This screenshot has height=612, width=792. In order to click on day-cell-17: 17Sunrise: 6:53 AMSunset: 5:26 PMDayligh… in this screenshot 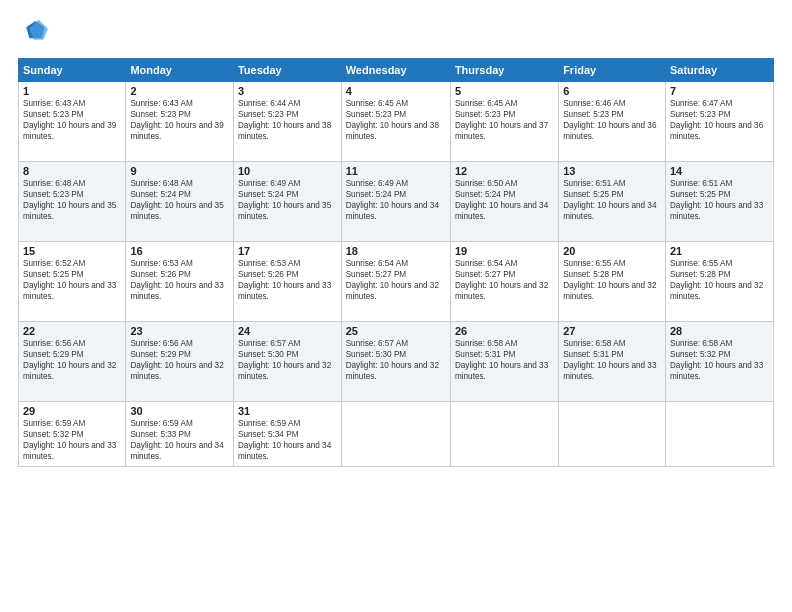, I will do `click(287, 282)`.